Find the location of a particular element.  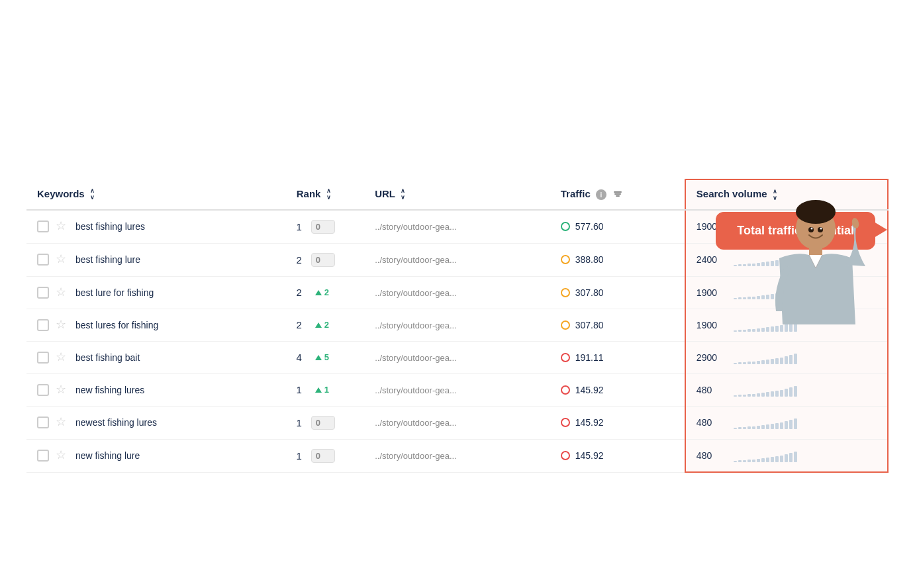

traffic-value: 388.80 is located at coordinates (589, 260).